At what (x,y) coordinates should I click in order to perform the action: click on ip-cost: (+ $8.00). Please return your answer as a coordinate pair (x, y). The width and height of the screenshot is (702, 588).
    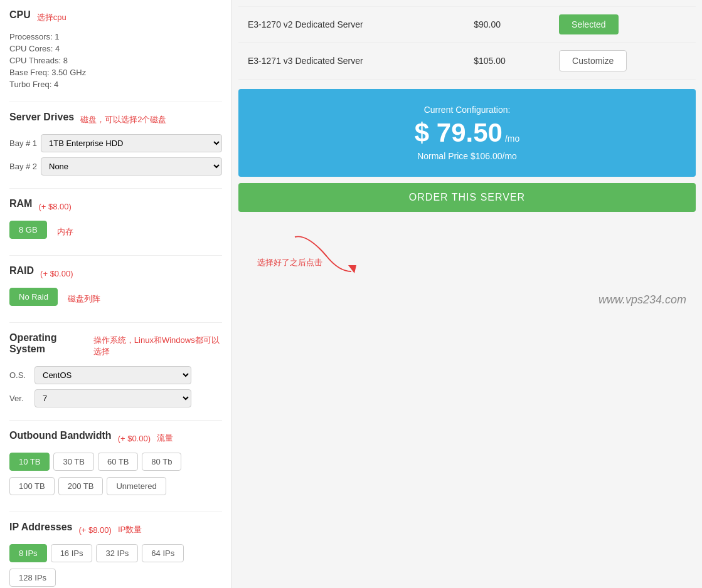
    Looking at the image, I should click on (95, 530).